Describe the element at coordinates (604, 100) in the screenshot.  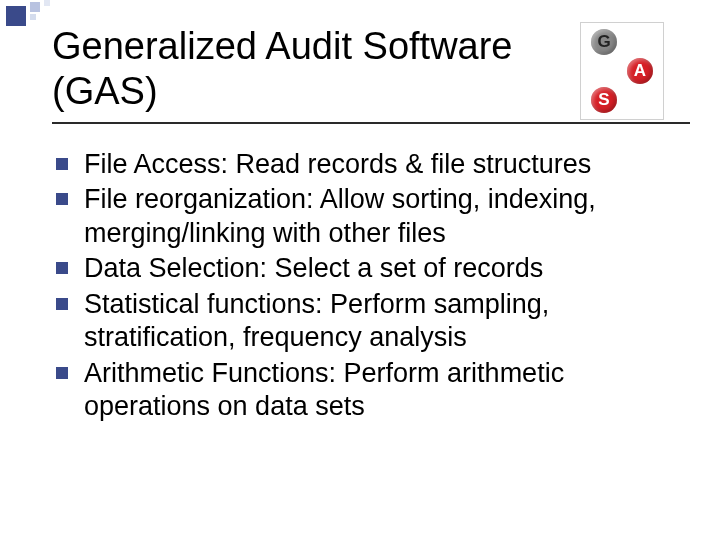
I see `badge-letter-s: S` at that location.